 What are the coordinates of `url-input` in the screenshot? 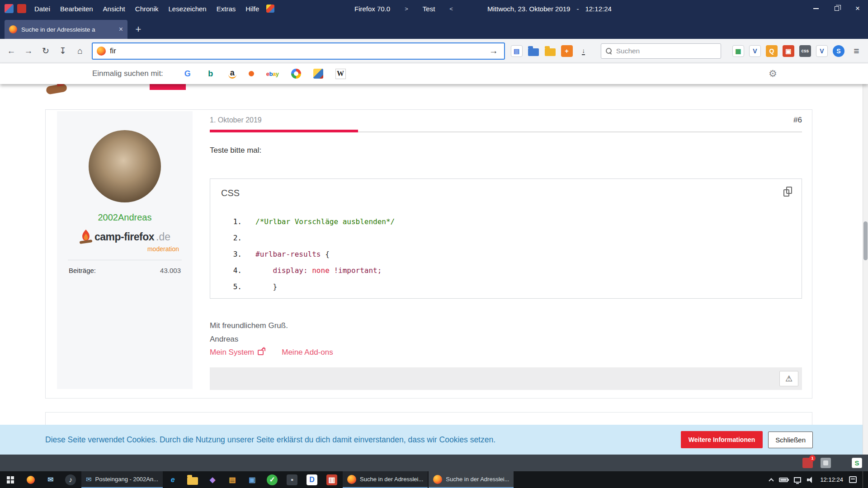 It's located at (297, 51).